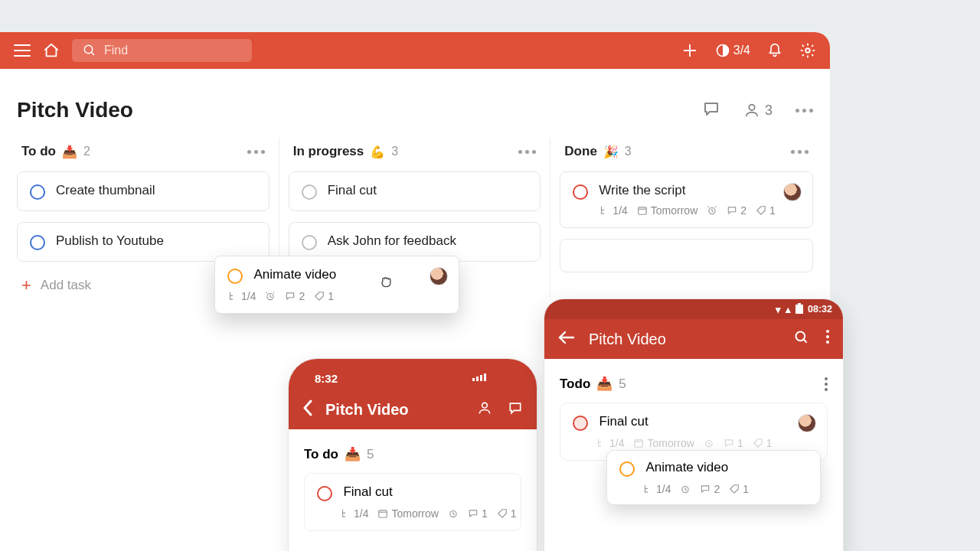  What do you see at coordinates (700, 210) in the screenshot?
I see `task-meta: 1/4 Tomorrow 2 1` at bounding box center [700, 210].